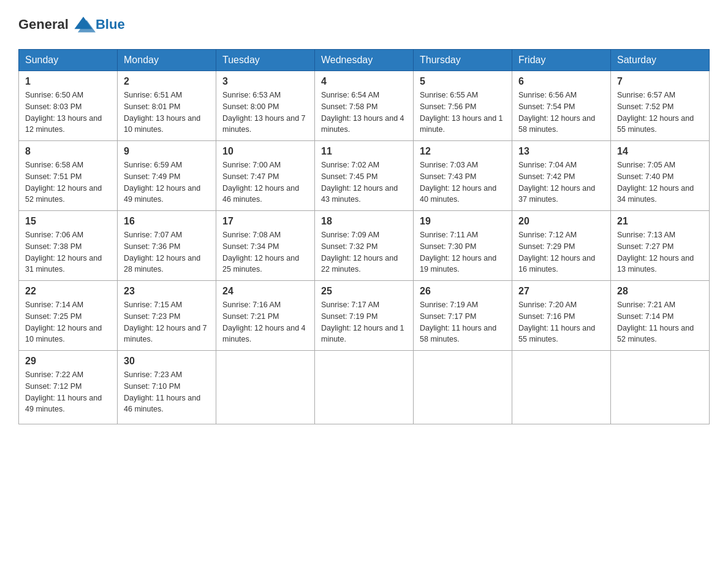 This screenshot has width=728, height=563. What do you see at coordinates (463, 60) in the screenshot?
I see `header-thursday: Thursday` at bounding box center [463, 60].